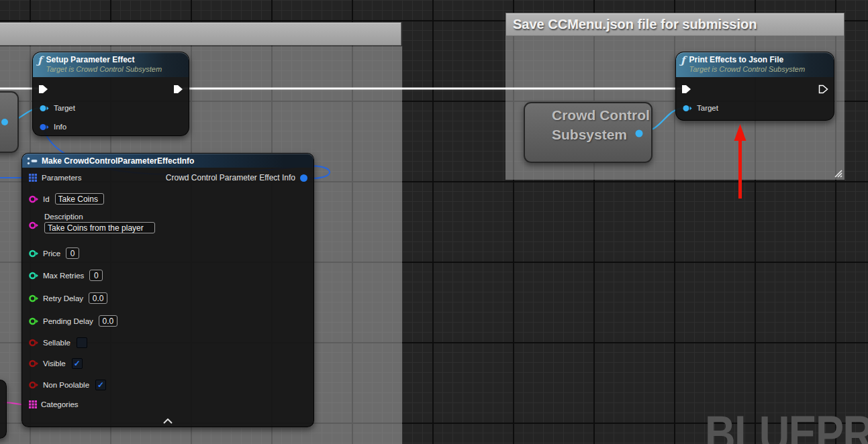 The height and width of the screenshot is (444, 868). Describe the element at coordinates (96, 275) in the screenshot. I see `max-retries-input` at that location.